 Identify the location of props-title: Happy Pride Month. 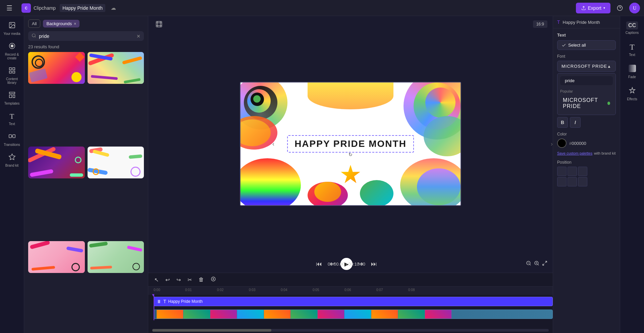
(582, 22).